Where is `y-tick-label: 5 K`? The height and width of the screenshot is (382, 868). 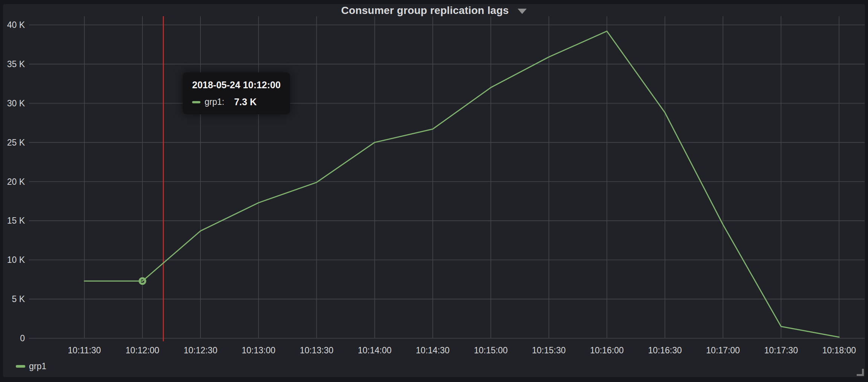
y-tick-label: 5 K is located at coordinates (12, 299).